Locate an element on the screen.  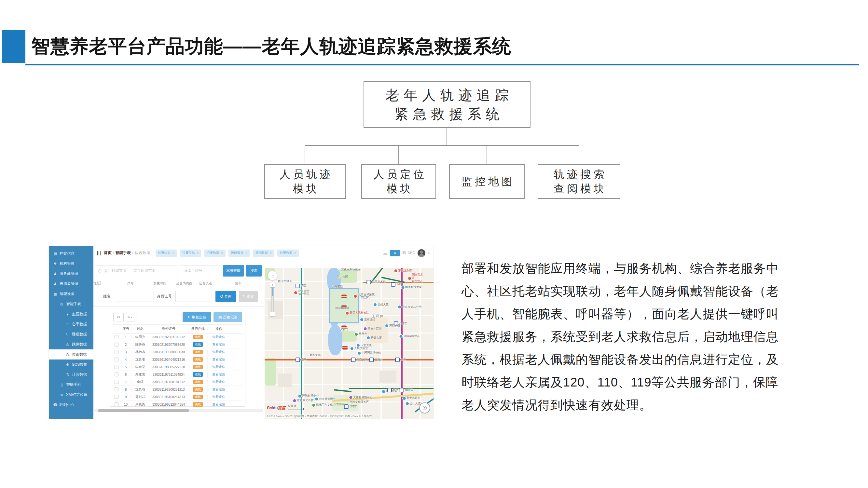
reset-button: ↻重置 is located at coordinates (248, 296).